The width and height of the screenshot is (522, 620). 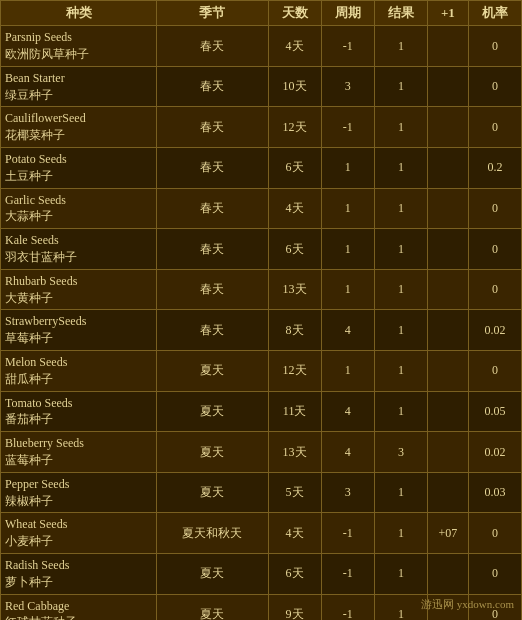 What do you see at coordinates (262, 250) in the screenshot?
I see `table-row: Kale Seeds羽衣甘蓝种子春天6天110` at bounding box center [262, 250].